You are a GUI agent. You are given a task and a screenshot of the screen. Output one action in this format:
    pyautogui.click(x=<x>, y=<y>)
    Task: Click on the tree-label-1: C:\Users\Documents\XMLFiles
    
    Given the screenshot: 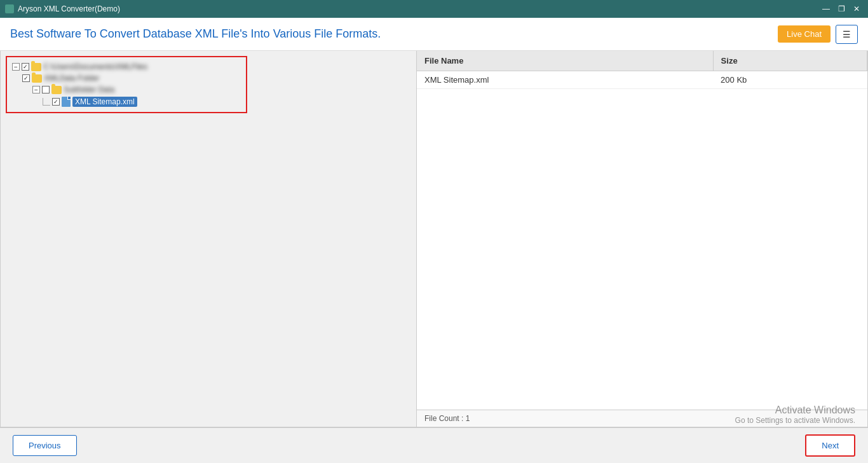 What is the action you would take?
    pyautogui.click(x=95, y=67)
    